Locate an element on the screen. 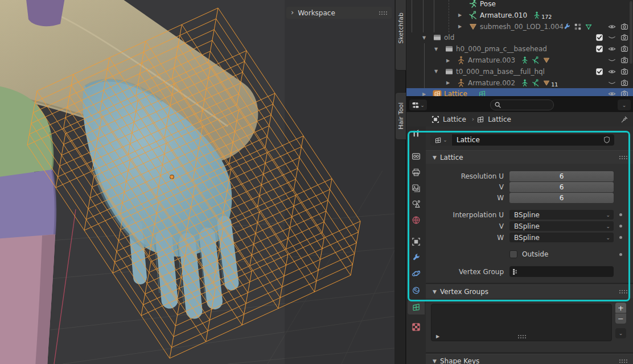 This screenshot has width=633, height=364. breadcrumb-object-label: Lattice is located at coordinates (454, 119).